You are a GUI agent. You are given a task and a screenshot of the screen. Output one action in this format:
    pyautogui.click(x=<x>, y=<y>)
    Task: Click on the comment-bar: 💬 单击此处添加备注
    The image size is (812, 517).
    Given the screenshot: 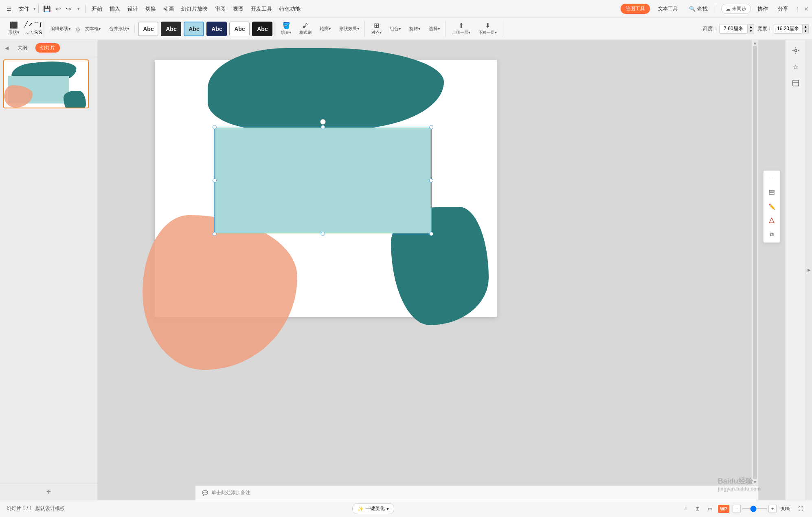 What is the action you would take?
    pyautogui.click(x=477, y=493)
    